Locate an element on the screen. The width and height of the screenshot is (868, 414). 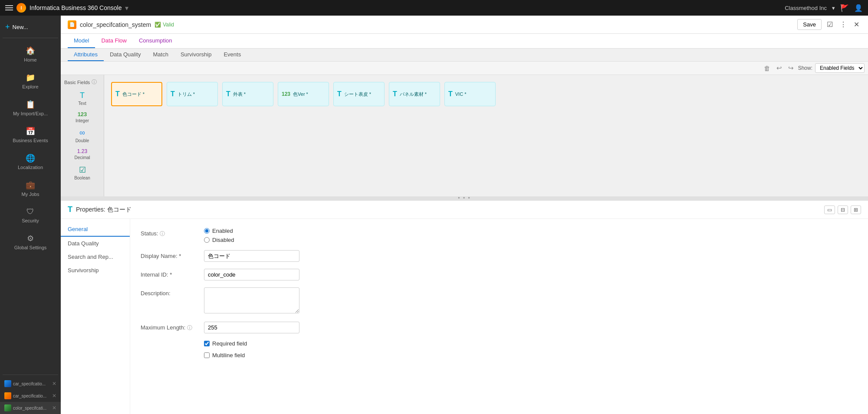
disabled-radio is located at coordinates (207, 240).